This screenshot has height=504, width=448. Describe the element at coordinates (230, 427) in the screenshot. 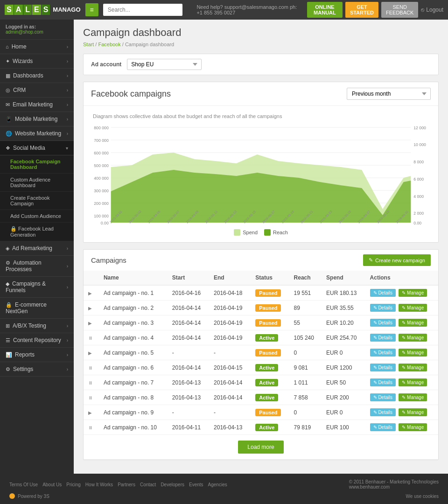

I see `row-end: 2016-04-13` at that location.